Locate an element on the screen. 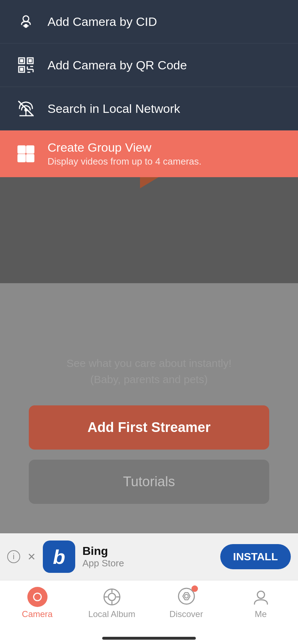  menu-qr-text: Add Camera by QR Code is located at coordinates (117, 65).